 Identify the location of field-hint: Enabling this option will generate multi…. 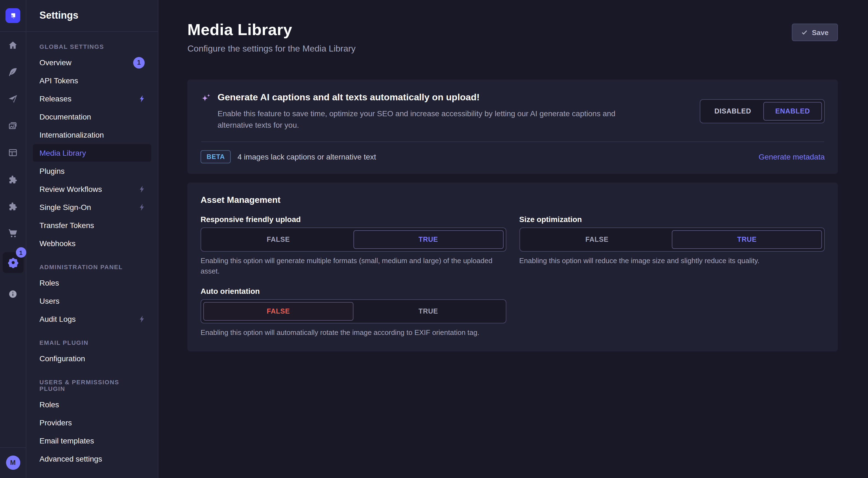
(353, 266).